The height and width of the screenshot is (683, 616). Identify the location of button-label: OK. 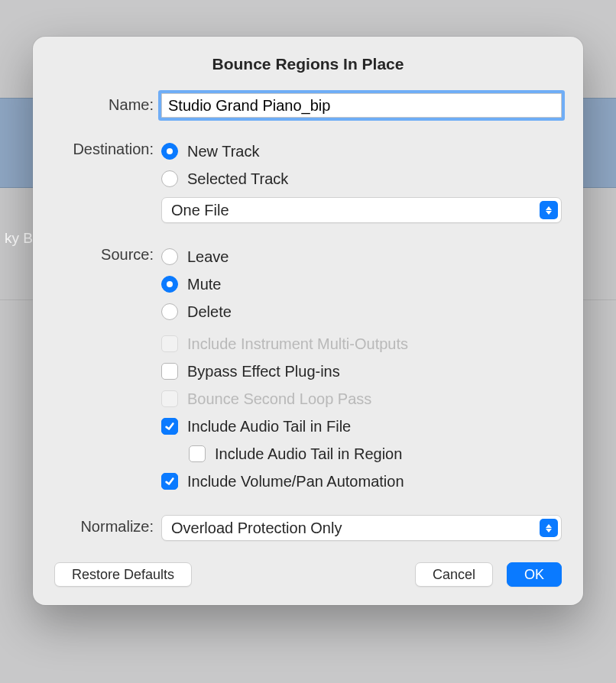
(534, 575).